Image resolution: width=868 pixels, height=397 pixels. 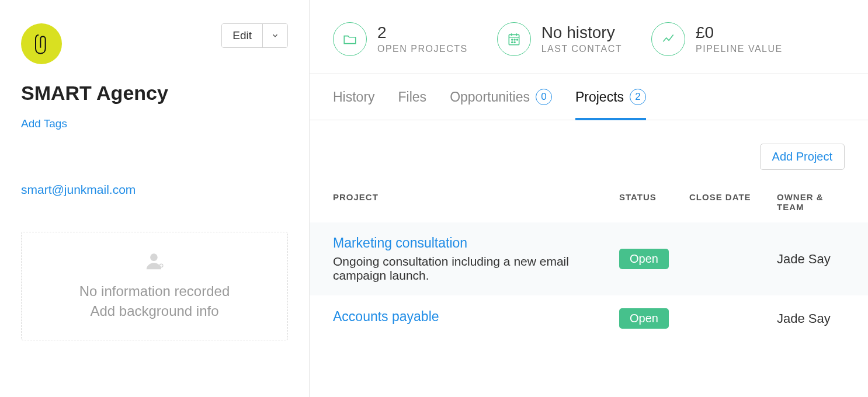 What do you see at coordinates (400, 243) in the screenshot?
I see `project-link: Marketing consultation` at bounding box center [400, 243].